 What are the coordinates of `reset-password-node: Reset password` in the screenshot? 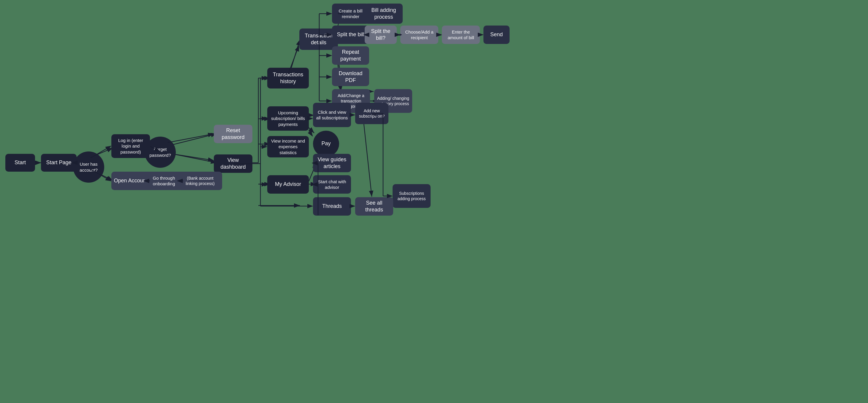 It's located at (233, 134).